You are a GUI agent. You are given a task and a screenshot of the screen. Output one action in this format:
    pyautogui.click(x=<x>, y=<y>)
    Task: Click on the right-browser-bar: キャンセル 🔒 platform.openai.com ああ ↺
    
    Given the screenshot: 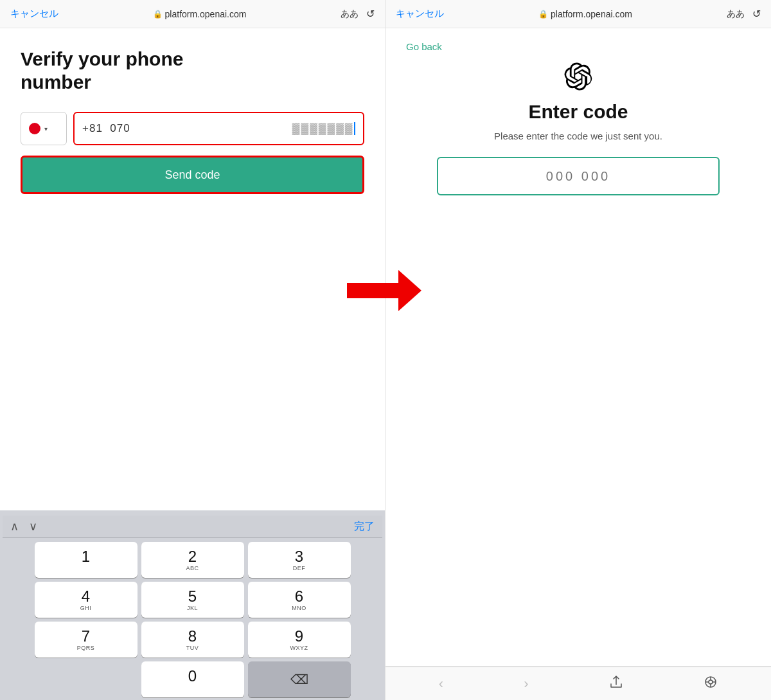 What is the action you would take?
    pyautogui.click(x=578, y=14)
    